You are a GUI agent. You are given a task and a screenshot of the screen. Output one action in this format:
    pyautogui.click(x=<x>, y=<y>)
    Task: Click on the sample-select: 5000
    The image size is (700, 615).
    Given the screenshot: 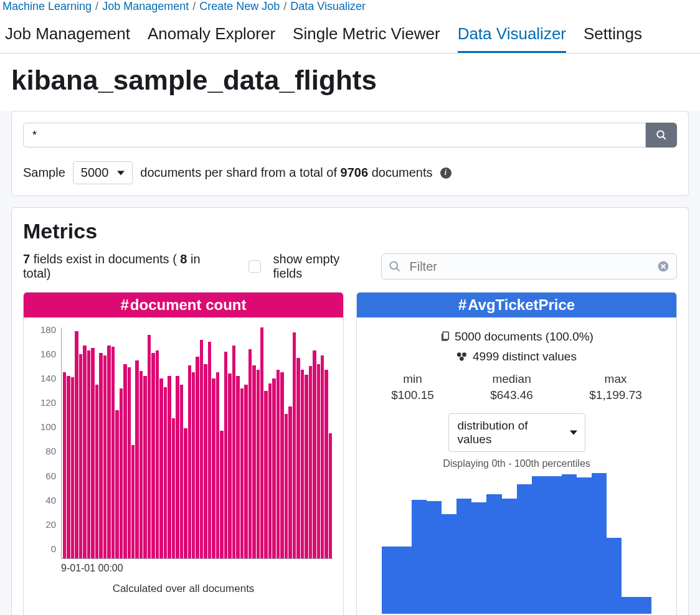 What is the action you would take?
    pyautogui.click(x=103, y=173)
    